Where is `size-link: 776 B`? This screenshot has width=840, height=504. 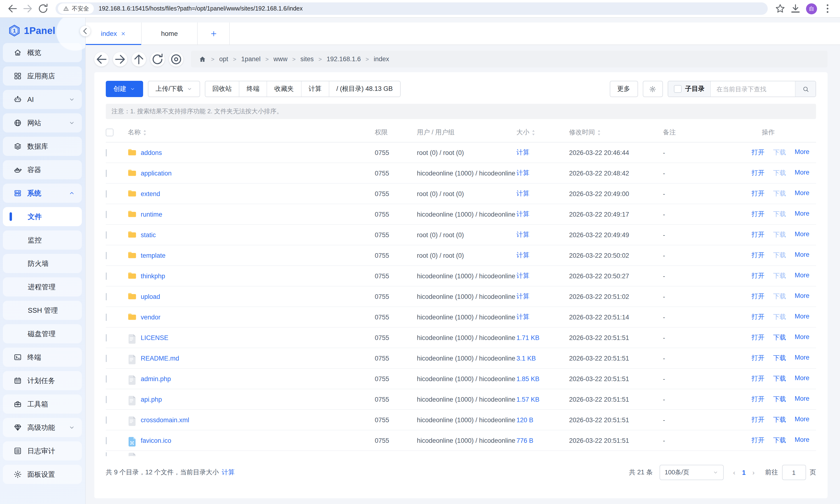
size-link: 776 B is located at coordinates (525, 440).